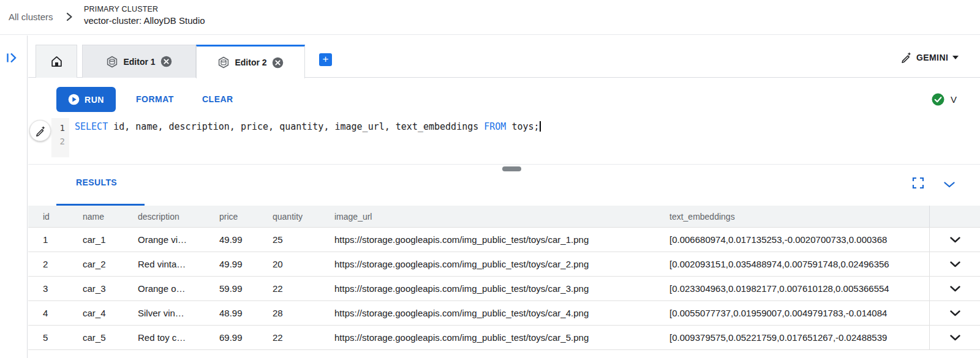 Image resolution: width=980 pixels, height=358 pixels. What do you see at coordinates (799, 264) in the screenshot?
I see `cell-text-embeddings: [0.002093151,0.035488974,0.007591748,0.0…` at bounding box center [799, 264].